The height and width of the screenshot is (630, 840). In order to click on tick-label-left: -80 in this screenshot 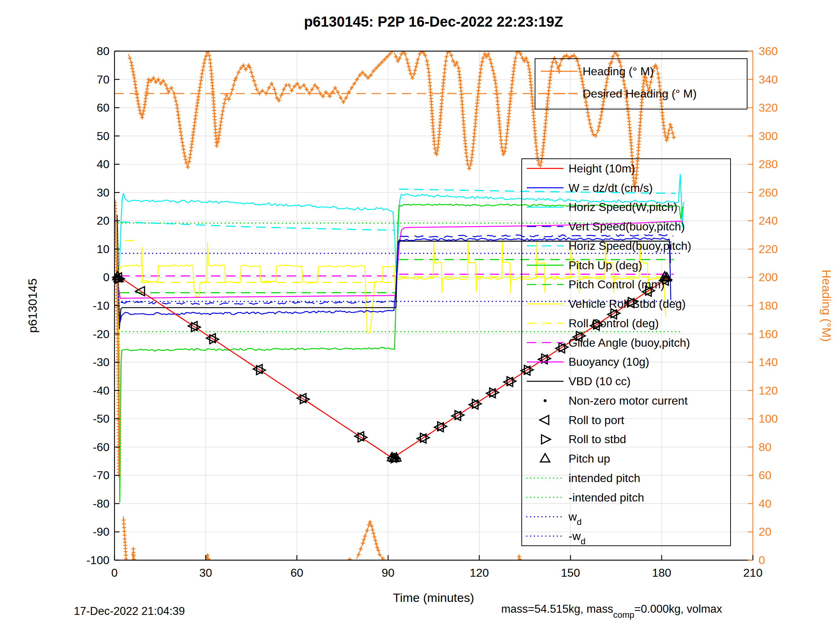, I will do `click(101, 504)`.